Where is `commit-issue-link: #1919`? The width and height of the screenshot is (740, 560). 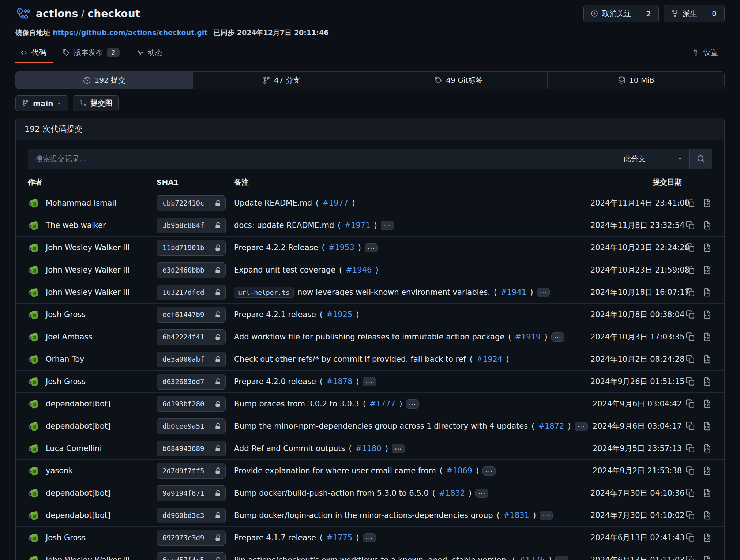 commit-issue-link: #1919 is located at coordinates (527, 337).